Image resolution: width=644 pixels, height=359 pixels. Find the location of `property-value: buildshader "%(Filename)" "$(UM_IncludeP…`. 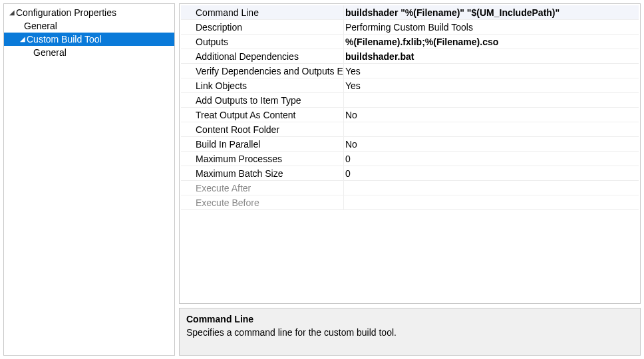

property-value: buildshader "%(Filename)" "$(UM_IncludeP… is located at coordinates (491, 12).